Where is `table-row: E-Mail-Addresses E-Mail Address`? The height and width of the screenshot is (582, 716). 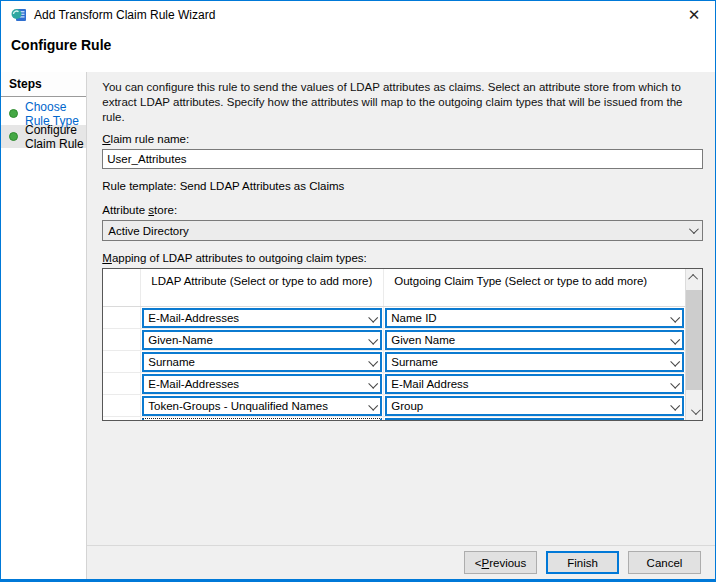 table-row: E-Mail-Addresses E-Mail Address is located at coordinates (394, 384).